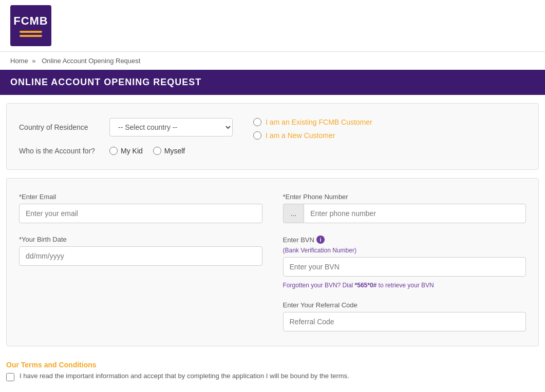 This screenshot has width=545, height=392. Describe the element at coordinates (405, 285) in the screenshot. I see `bvn-forgotten: Forgotten your BVN? Dial *565*0# to retr…` at that location.